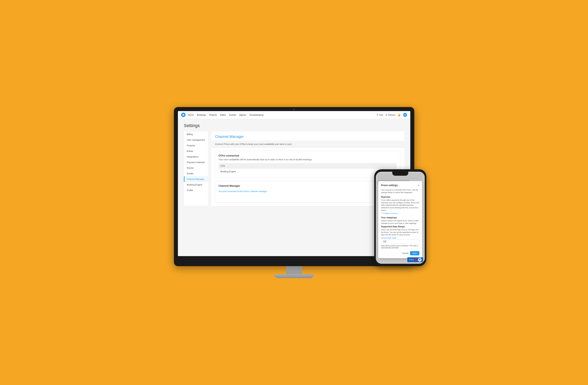  I want to click on gear-icon: ⚙, so click(386, 115).